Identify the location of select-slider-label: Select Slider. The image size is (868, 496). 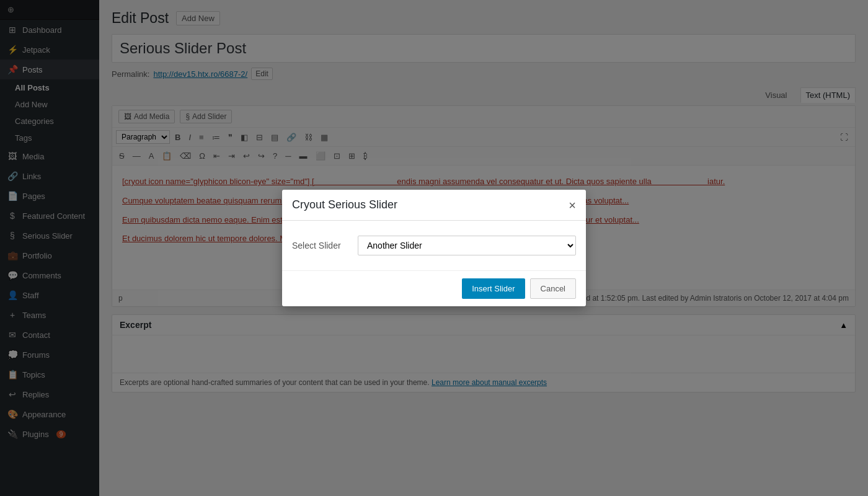
(320, 246).